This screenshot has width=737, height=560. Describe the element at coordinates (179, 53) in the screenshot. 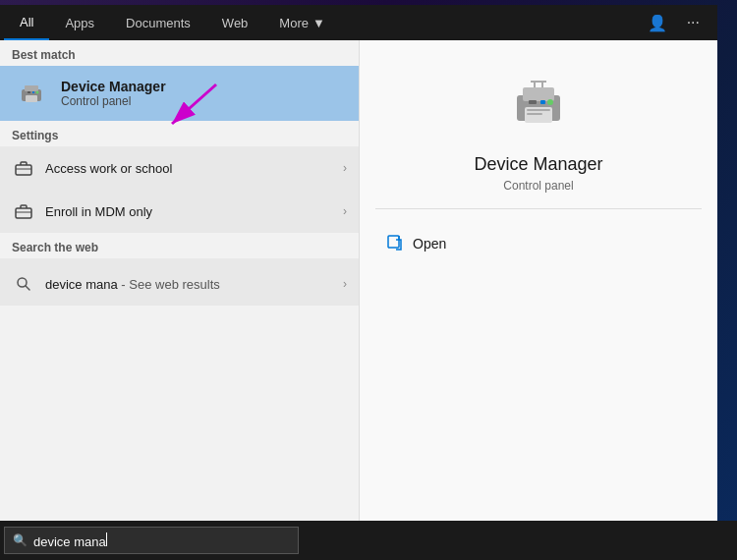

I see `best-match-label: Best match` at that location.